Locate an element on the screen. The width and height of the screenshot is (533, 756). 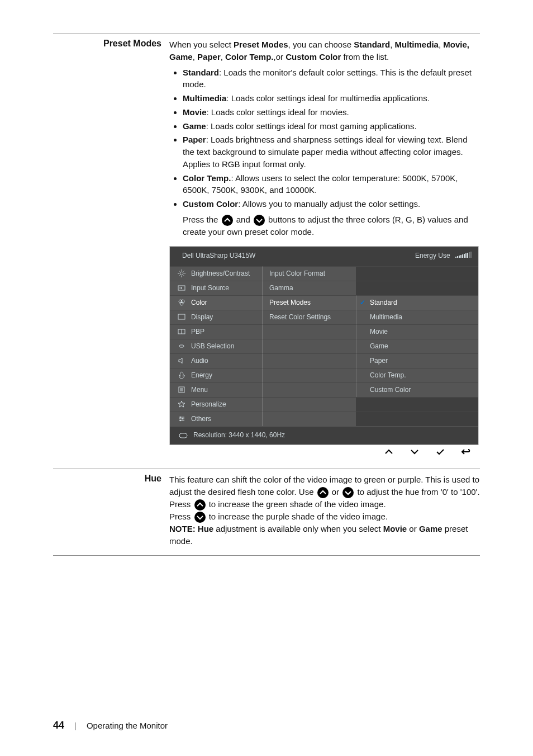
osd-nav-buttons is located at coordinates (324, 452).